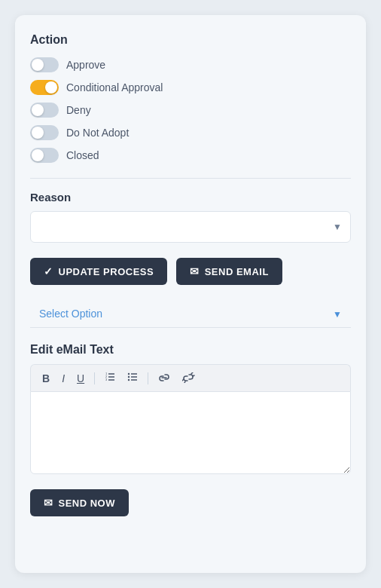 The height and width of the screenshot is (588, 381). What do you see at coordinates (190, 378) in the screenshot?
I see `editor-toolbar: B I U 123` at bounding box center [190, 378].